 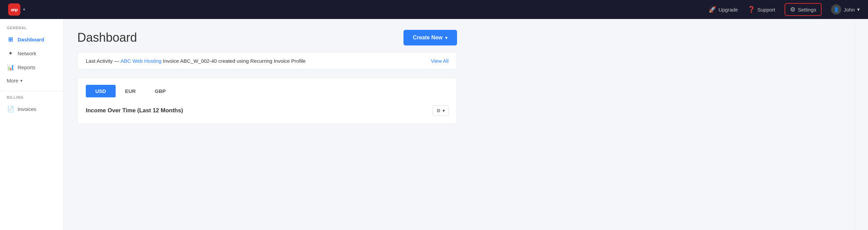 What do you see at coordinates (434, 9) in the screenshot?
I see `top-navigation: anp ▾ 🚀 Upgrade ❓ Support ⚙ Settings 👤 J…` at bounding box center [434, 9].